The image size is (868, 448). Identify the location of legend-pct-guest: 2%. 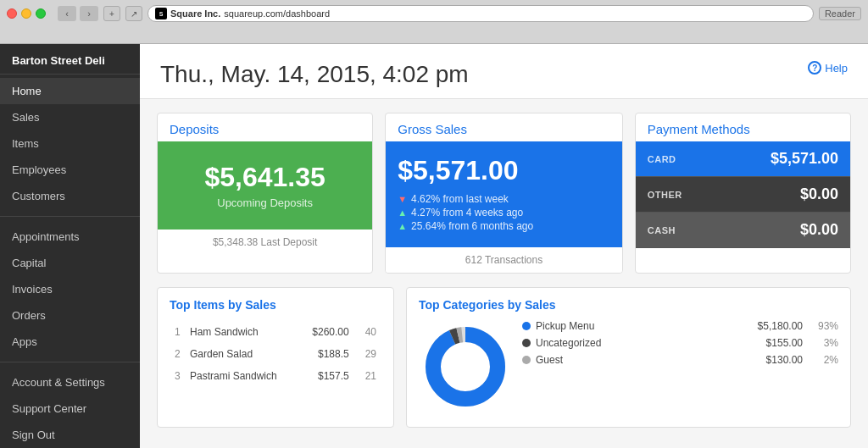
(826, 360).